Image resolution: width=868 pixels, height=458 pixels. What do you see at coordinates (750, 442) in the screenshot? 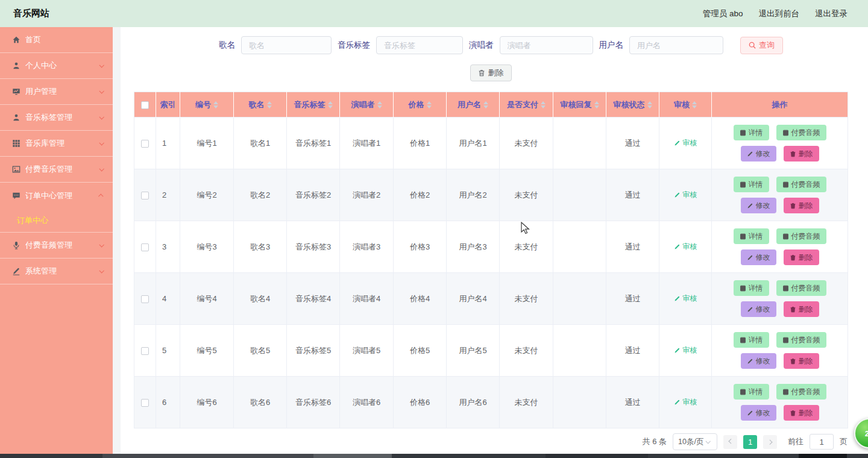
I see `page-1-button: 1` at bounding box center [750, 442].